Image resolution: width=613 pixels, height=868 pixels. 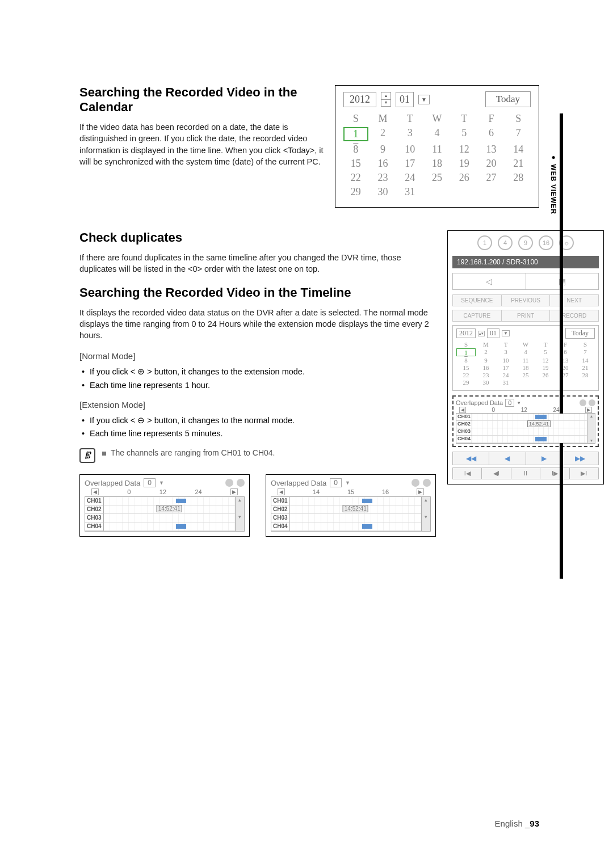 What do you see at coordinates (526, 375) in the screenshot?
I see `calendar-day: 25` at bounding box center [526, 375].